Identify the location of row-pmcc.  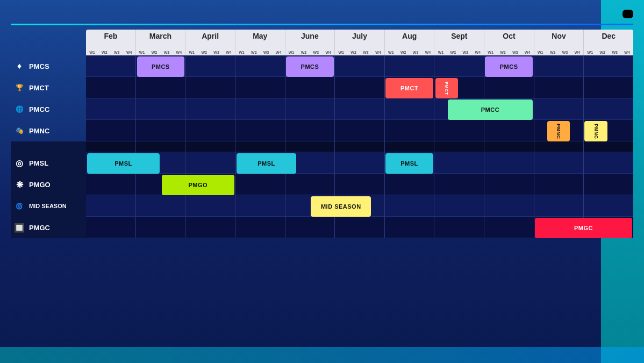
(360, 109).